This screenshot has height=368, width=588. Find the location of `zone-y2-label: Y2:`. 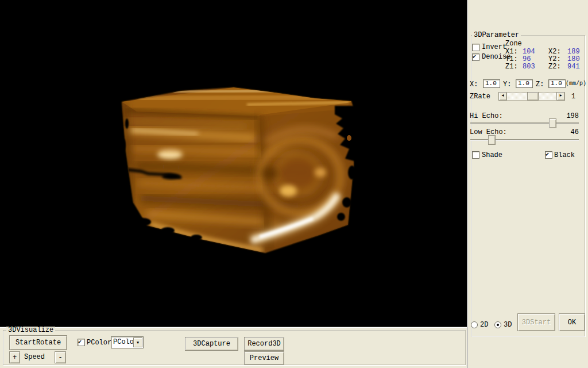

zone-y2-label: Y2: is located at coordinates (555, 59).